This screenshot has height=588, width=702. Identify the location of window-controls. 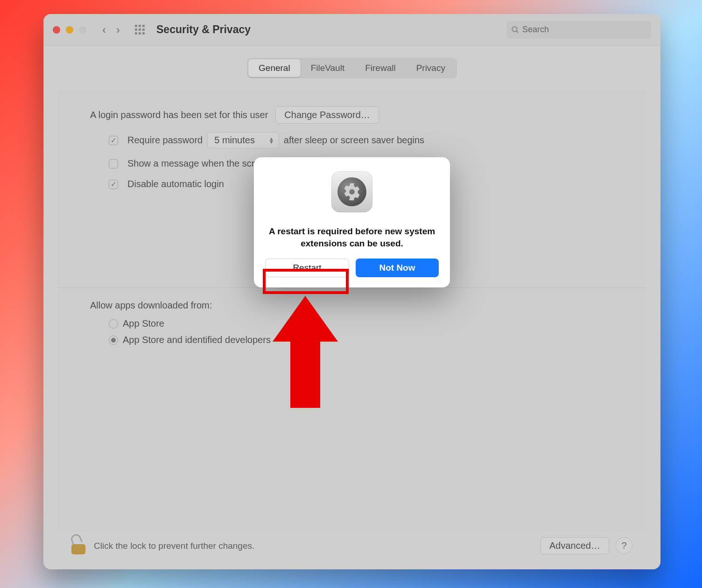
(70, 30).